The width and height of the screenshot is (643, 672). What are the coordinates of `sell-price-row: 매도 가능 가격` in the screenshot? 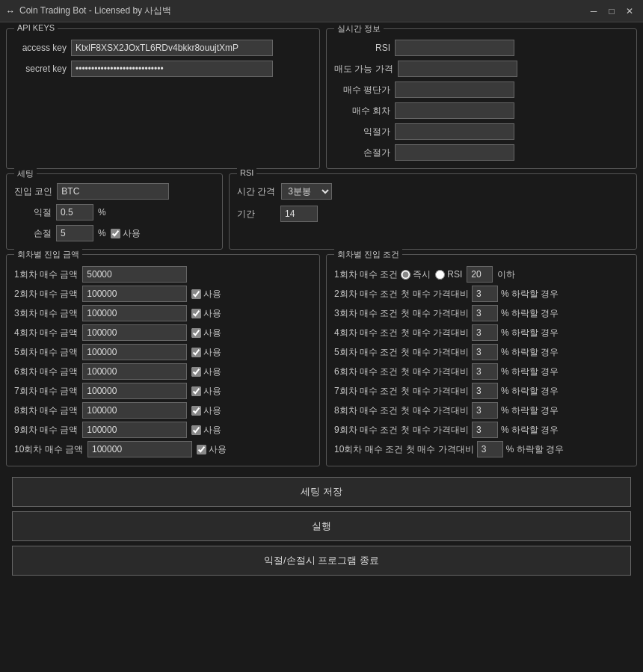 It's located at (482, 69).